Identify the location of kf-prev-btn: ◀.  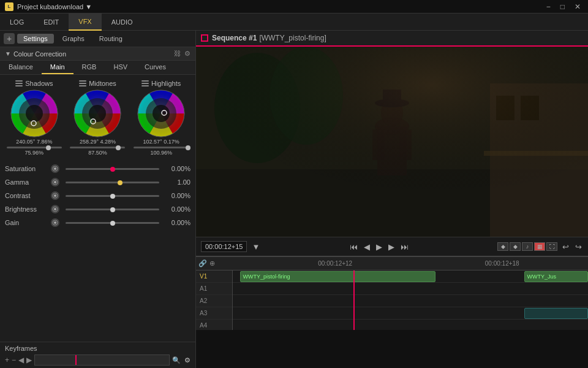
(21, 360).